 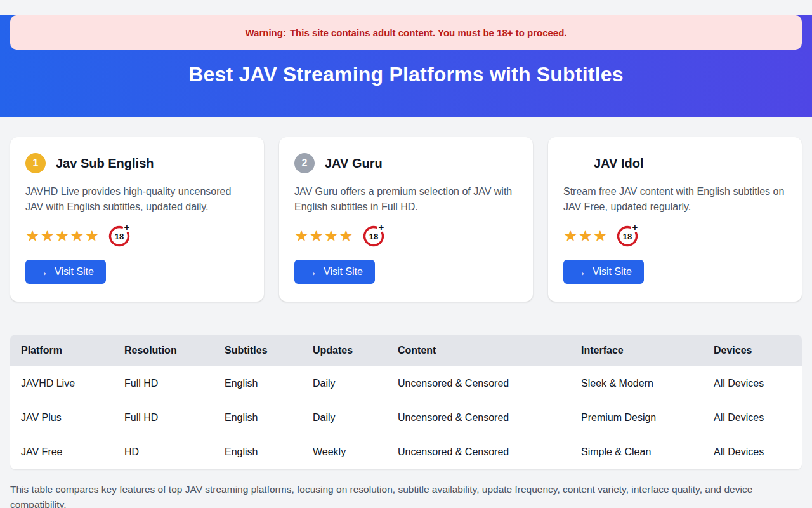 What do you see at coordinates (354, 164) in the screenshot?
I see `platform-title: JAV Guru` at bounding box center [354, 164].